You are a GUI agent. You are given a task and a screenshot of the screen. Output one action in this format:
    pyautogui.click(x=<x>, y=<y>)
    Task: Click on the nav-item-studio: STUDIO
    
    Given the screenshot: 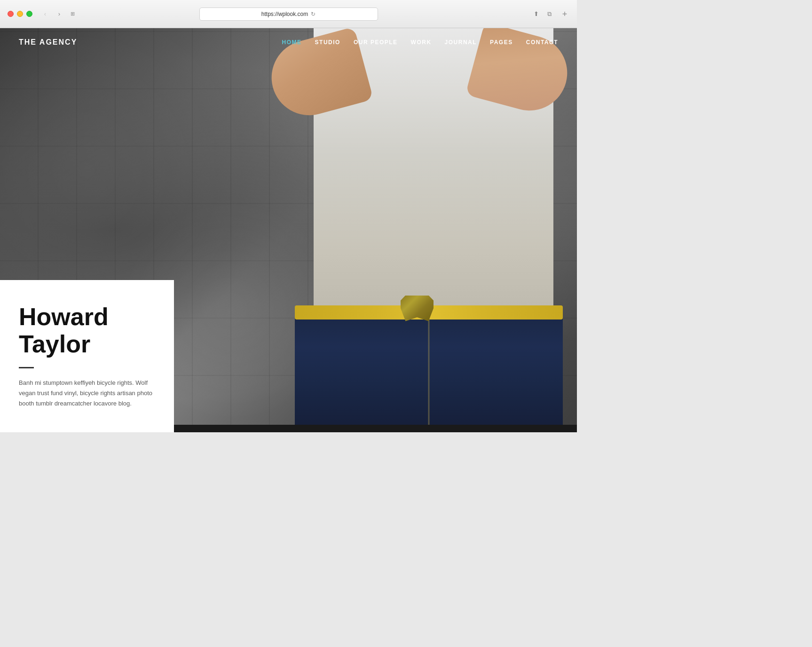 What is the action you would take?
    pyautogui.click(x=328, y=42)
    